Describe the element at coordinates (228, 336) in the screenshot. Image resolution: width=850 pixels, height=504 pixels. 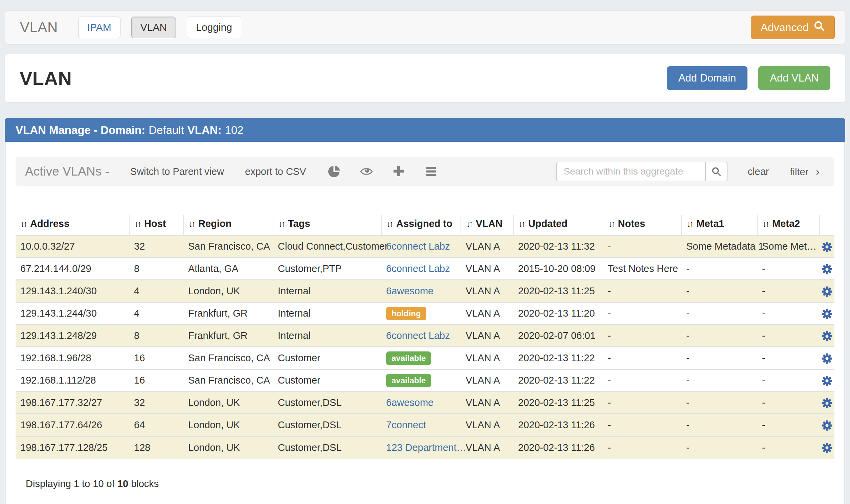
I see `region-cell: Frankfurt, GR` at that location.